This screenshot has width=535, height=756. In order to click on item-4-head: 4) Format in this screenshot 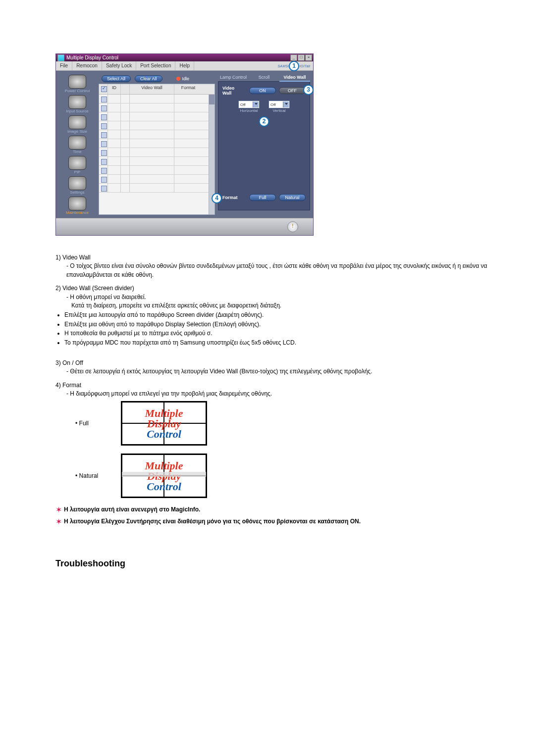, I will do `click(271, 385)`.